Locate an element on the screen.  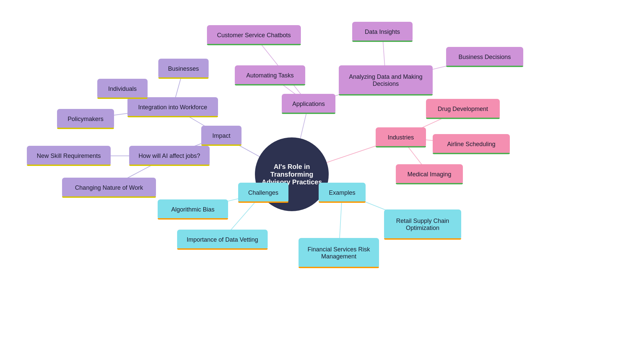
label-data_insights: Data Insights is located at coordinates (382, 32).